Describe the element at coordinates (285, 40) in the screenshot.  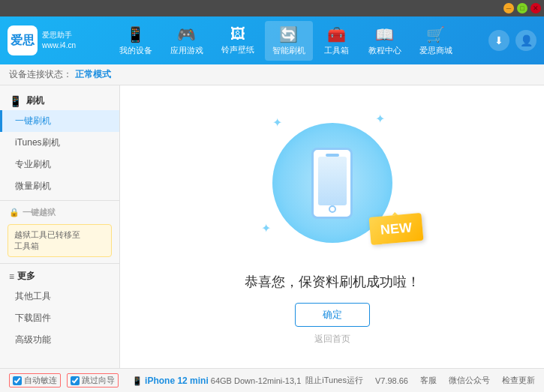
I see `nav-items: 📱 我的设备 🎮 应用游戏 🖼 铃声壁纸 🔄 智能刷机 🧰 工具箱 📖 教程中心…` at that location.